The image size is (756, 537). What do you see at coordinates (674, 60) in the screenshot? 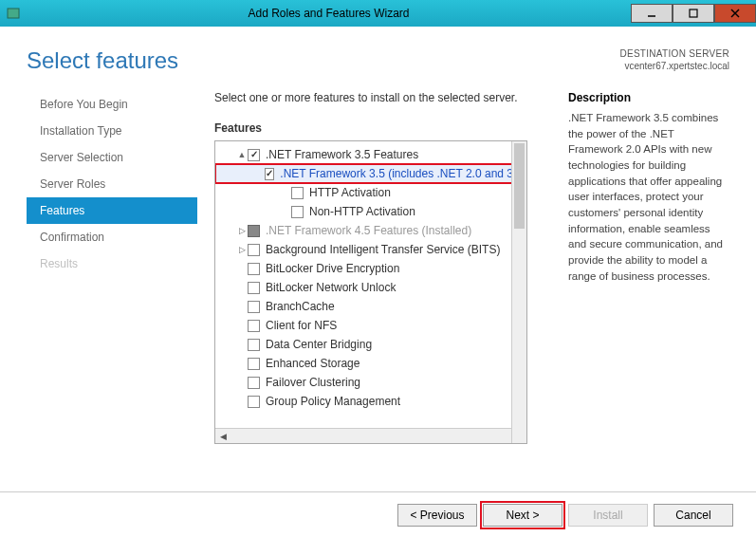
I see `destination-server-info: DESTINATION SERVER vcenter67.xpertstec.l…` at bounding box center [674, 60].